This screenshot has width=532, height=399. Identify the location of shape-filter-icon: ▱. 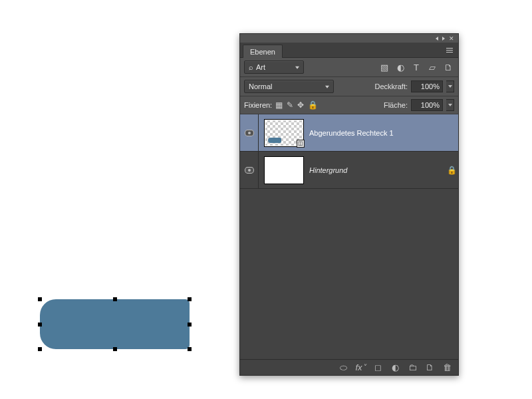
(432, 67).